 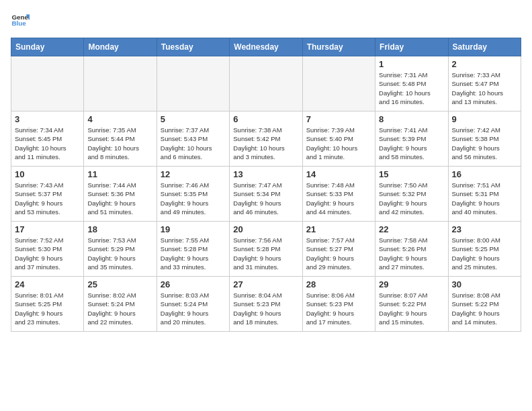 I want to click on day-number: 30, so click(x=485, y=285).